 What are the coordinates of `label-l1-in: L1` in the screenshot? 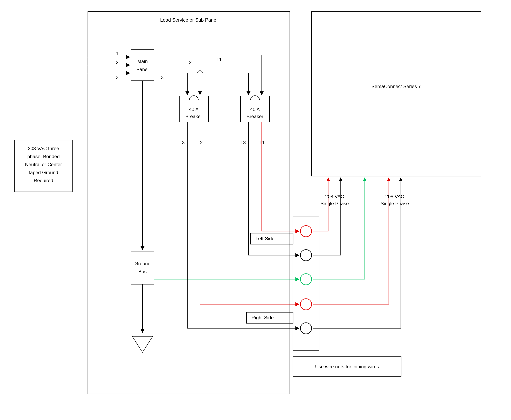 It's located at (116, 53).